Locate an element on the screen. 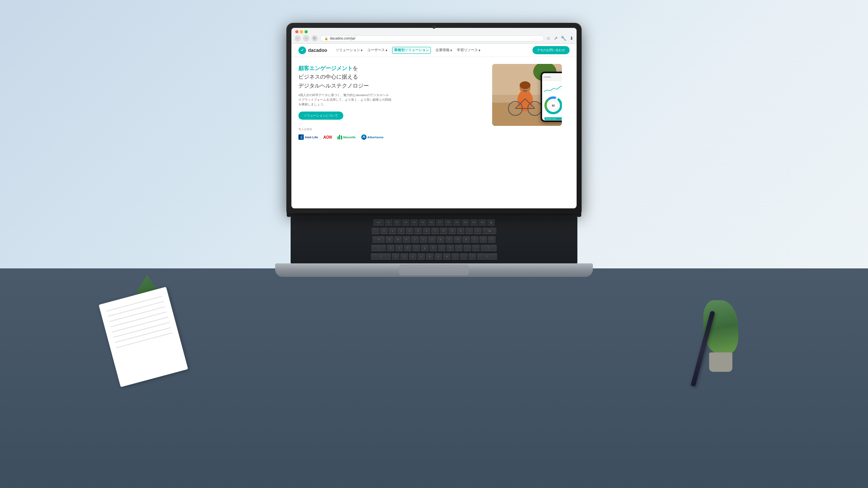 Image resolution: width=868 pixels, height=488 pixels. key-period: . is located at coordinates (464, 256).